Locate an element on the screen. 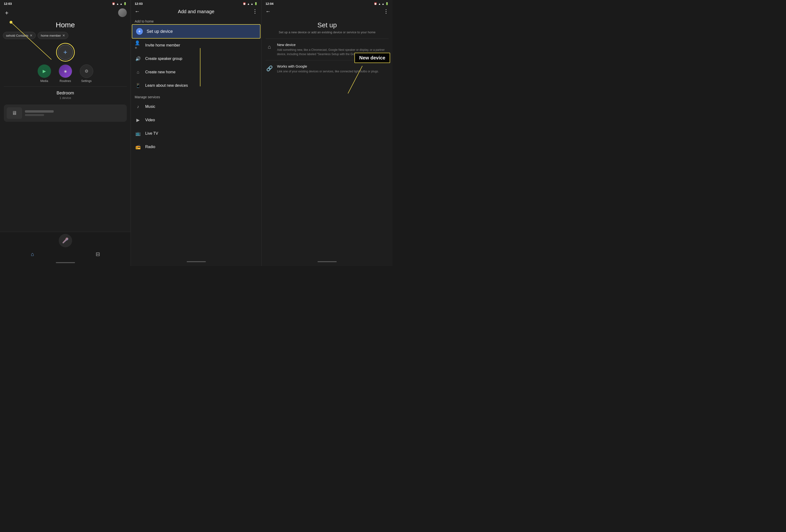 The image size is (786, 532). alarm-icon-2: ⏰ is located at coordinates (245, 4).